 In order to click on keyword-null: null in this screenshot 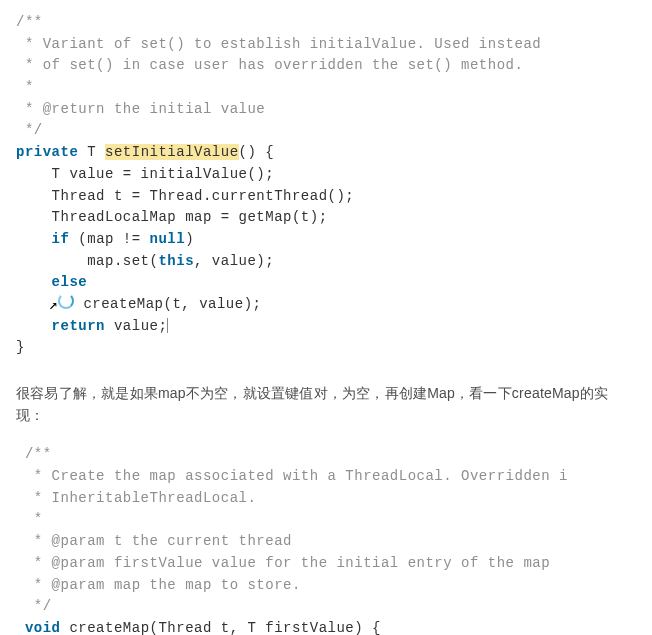, I will do `click(168, 239)`.